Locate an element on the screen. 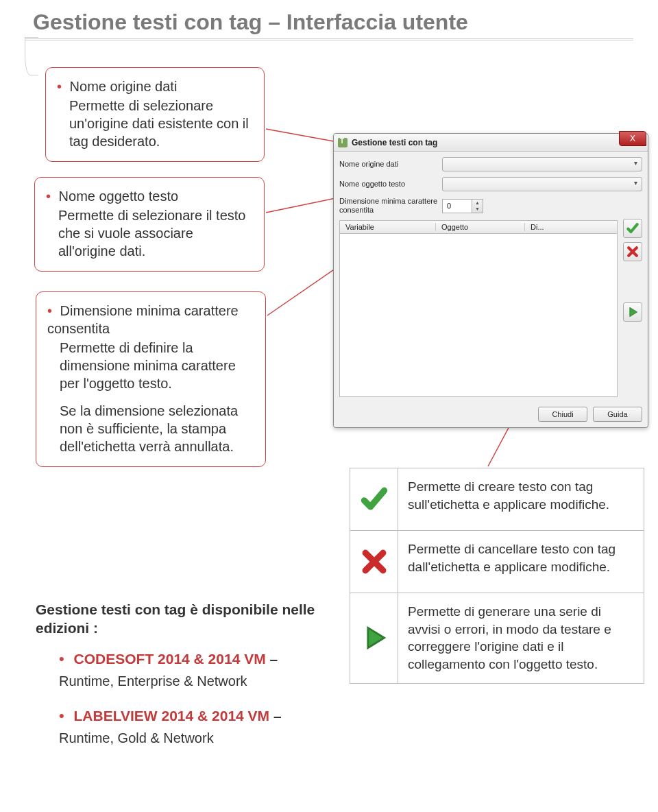 The image size is (658, 812). spin-buttons: ▲▼ is located at coordinates (477, 206).